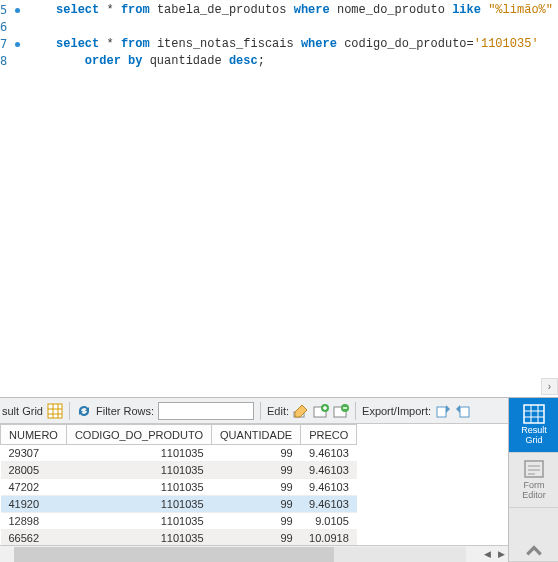 This screenshot has width=558, height=562. Describe the element at coordinates (174, 554) in the screenshot. I see `scrollbar-thumb` at that location.